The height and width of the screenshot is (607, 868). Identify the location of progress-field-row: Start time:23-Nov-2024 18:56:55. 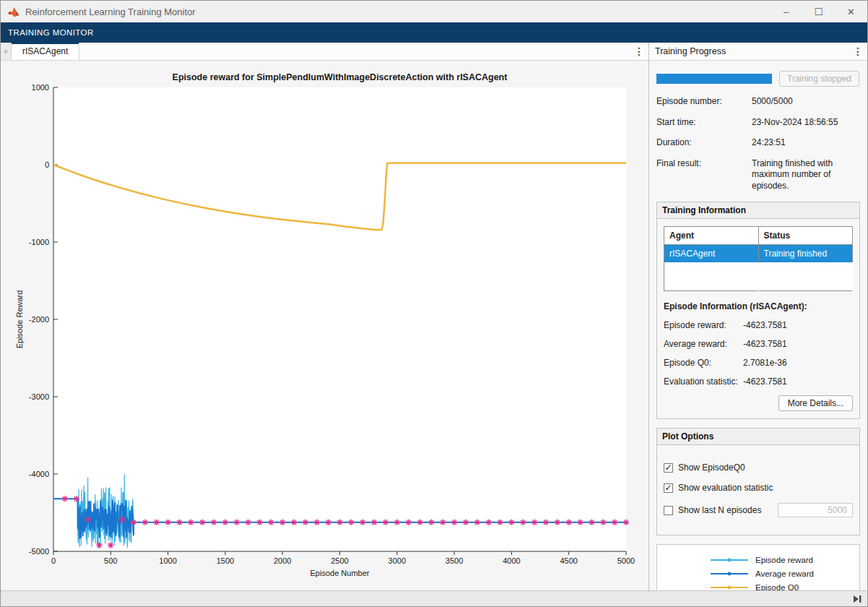
(758, 123).